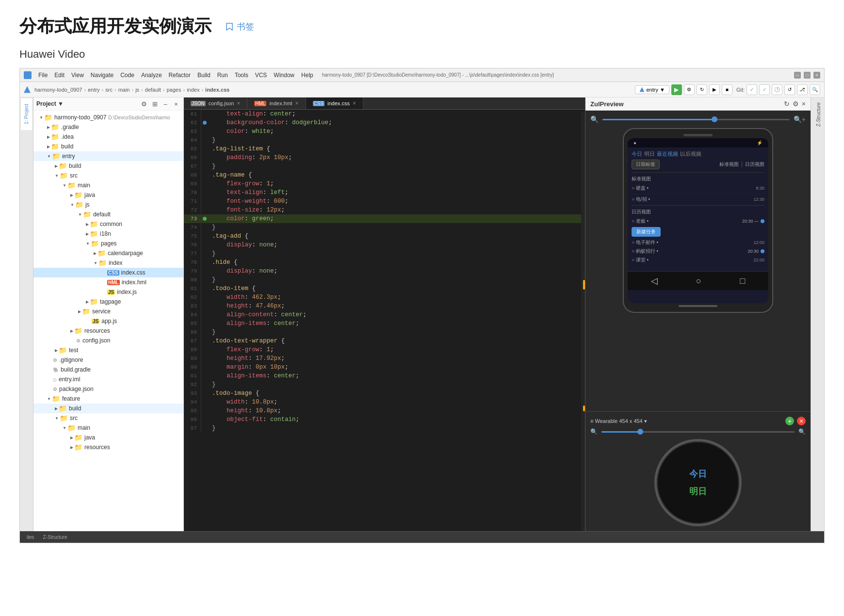 The width and height of the screenshot is (844, 616). What do you see at coordinates (109, 166) in the screenshot?
I see `tree-item-entry-build: ▶ 📁 build` at bounding box center [109, 166].